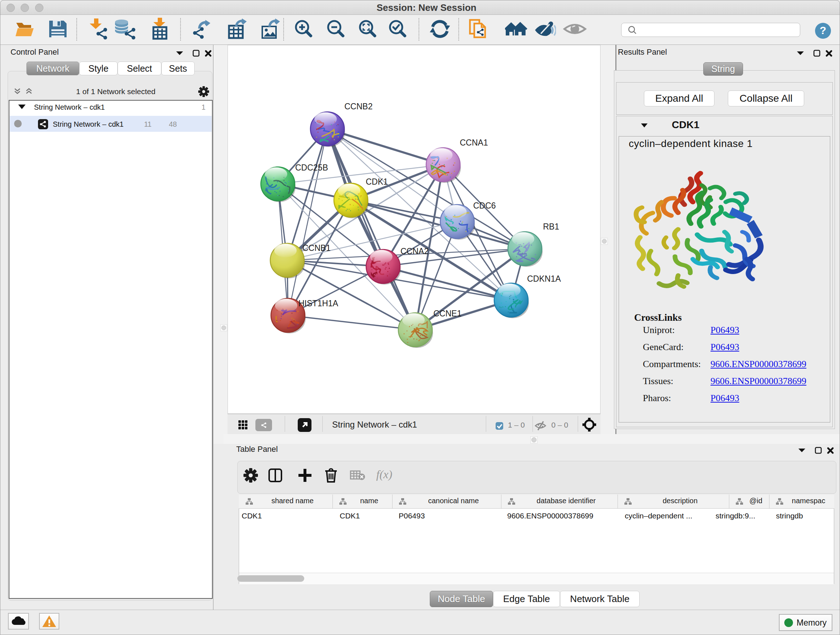 Image resolution: width=840 pixels, height=635 pixels. What do you see at coordinates (358, 106) in the screenshot?
I see `svg-text: CCNB2` at bounding box center [358, 106].